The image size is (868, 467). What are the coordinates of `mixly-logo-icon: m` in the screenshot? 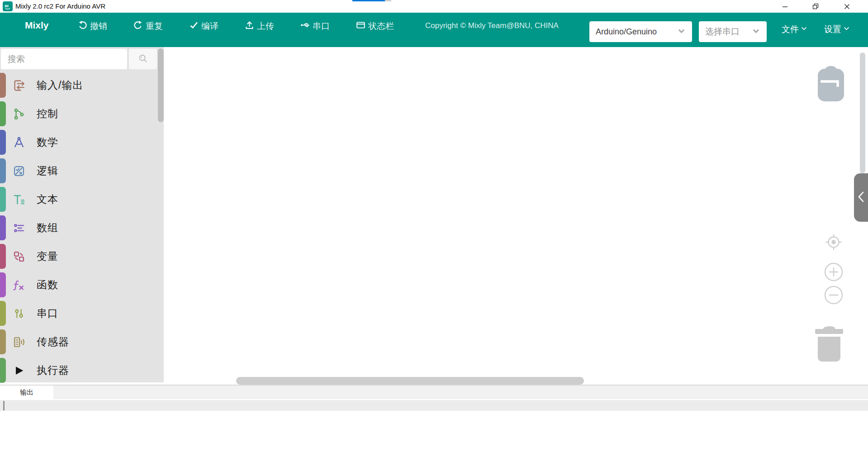 It's located at (8, 6).